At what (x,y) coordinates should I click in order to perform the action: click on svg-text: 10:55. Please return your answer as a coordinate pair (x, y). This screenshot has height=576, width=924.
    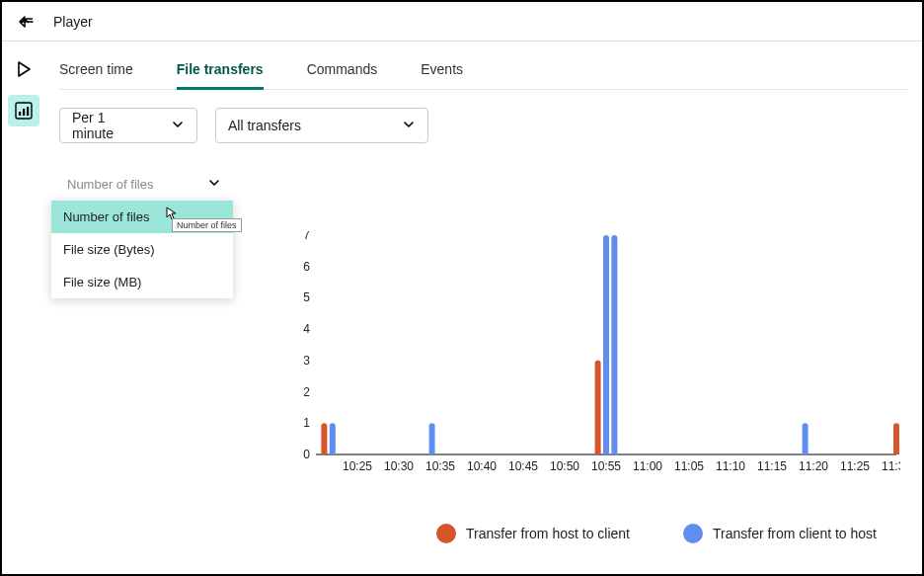
    Looking at the image, I should click on (606, 466).